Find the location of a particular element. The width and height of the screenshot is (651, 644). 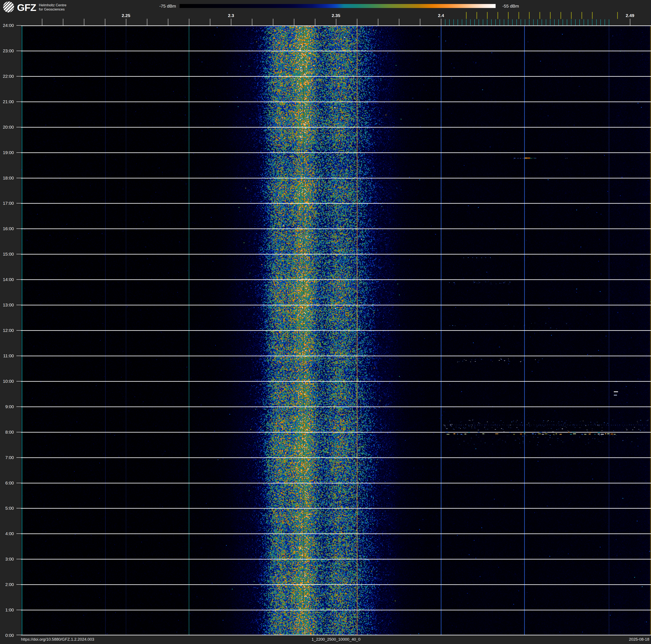

time-tick-label: 22:00 is located at coordinates (7, 76).